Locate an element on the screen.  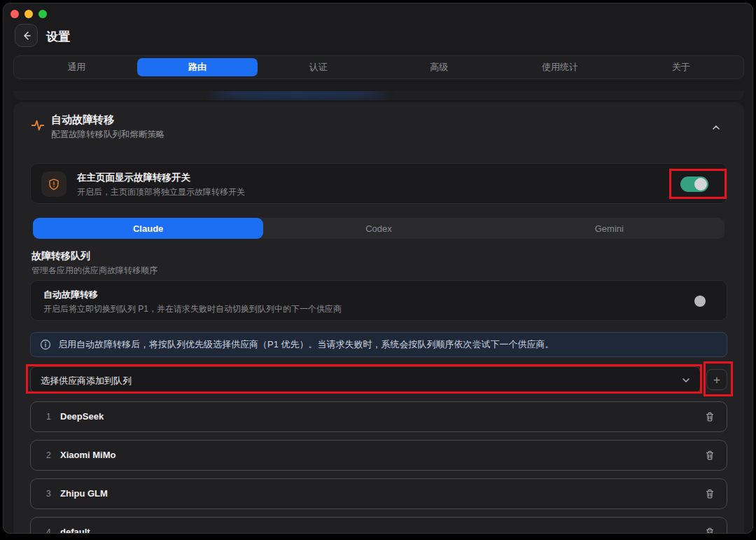
shield-alert-icon is located at coordinates (54, 184).